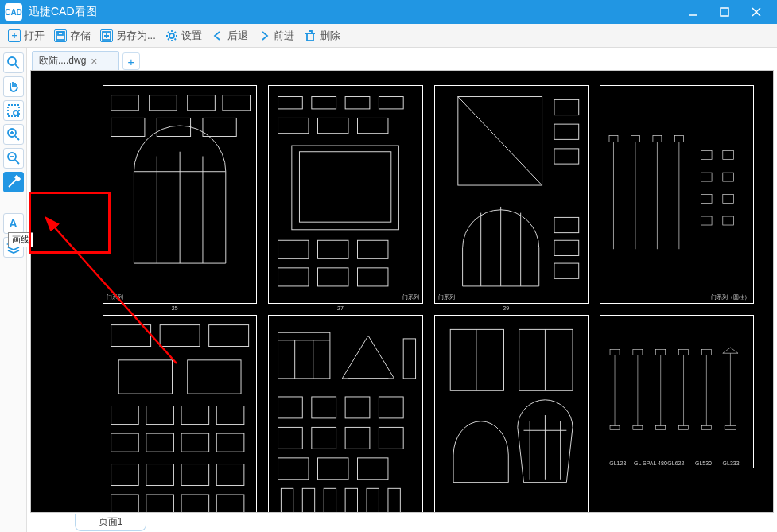  What do you see at coordinates (14, 158) in the screenshot?
I see `zoom-out-button` at bounding box center [14, 158].